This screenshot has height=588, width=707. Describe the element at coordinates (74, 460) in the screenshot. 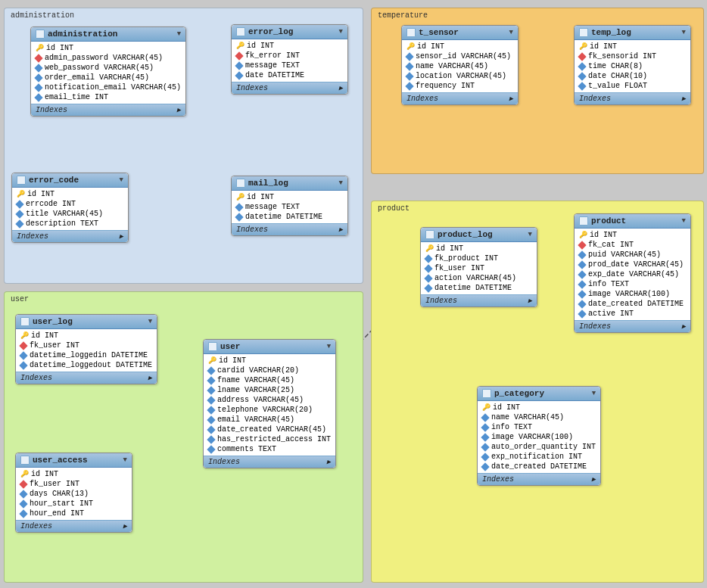

I see `table-header-user_access: user_access ▼` at that location.